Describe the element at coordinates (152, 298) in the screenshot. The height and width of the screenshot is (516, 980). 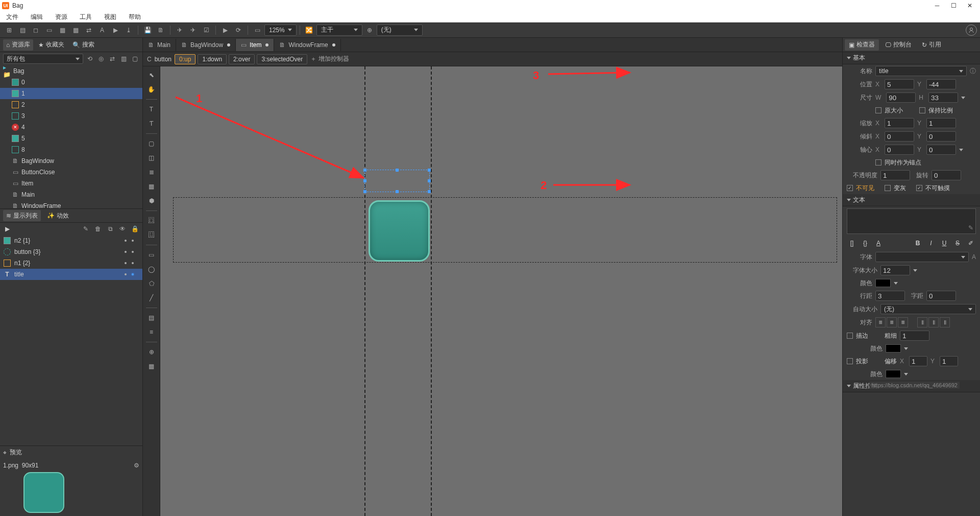
I see `line-tool-icon: ╱` at that location.